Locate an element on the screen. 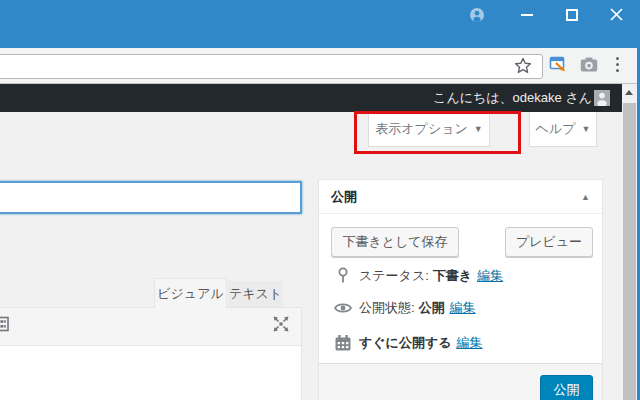  visibility-row: 公開状態: 公開 編集 is located at coordinates (404, 308).